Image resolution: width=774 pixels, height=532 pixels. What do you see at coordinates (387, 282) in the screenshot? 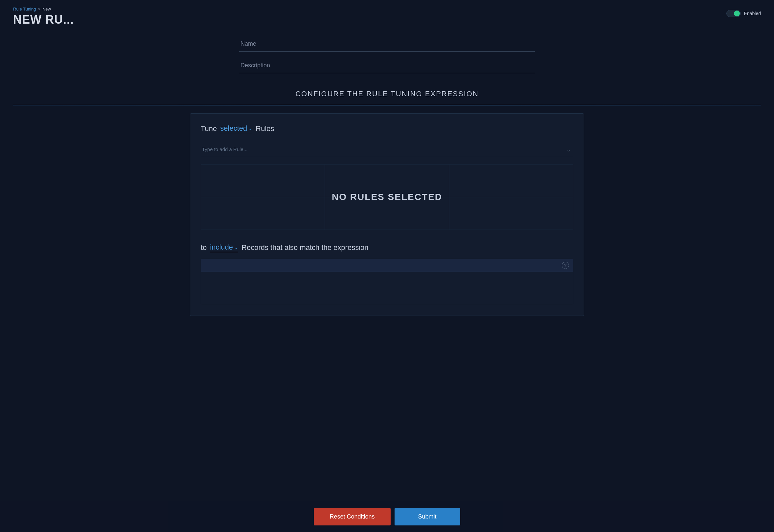
I see `expression-area: ?` at bounding box center [387, 282].